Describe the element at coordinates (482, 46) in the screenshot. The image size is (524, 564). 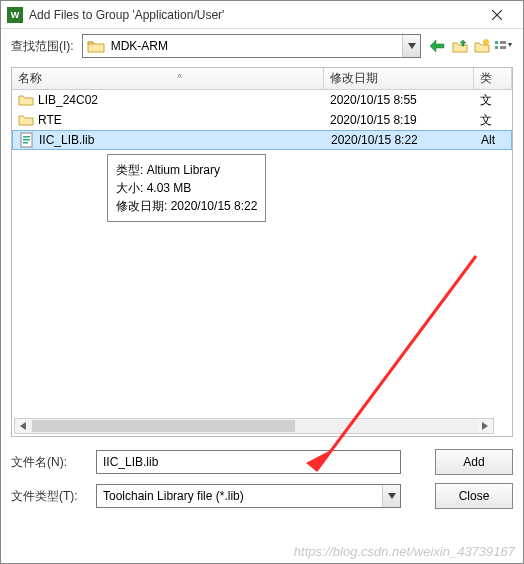
I see `new-folder-button` at that location.